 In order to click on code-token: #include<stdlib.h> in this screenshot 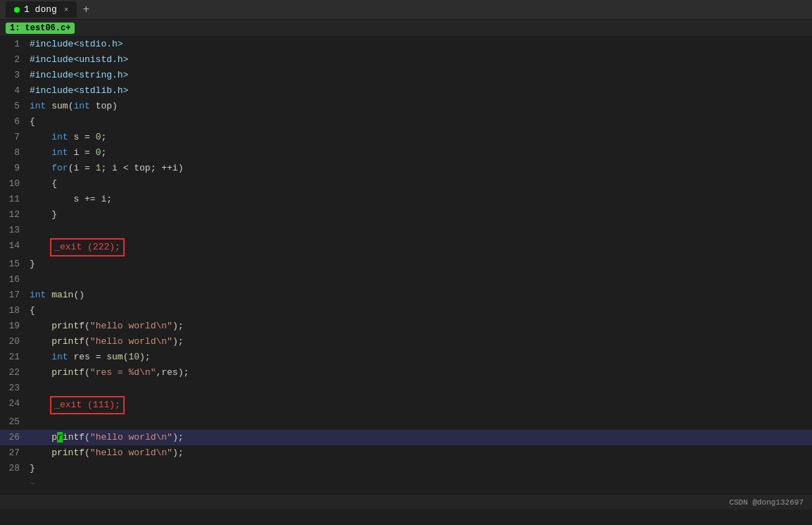, I will do `click(79, 90)`.